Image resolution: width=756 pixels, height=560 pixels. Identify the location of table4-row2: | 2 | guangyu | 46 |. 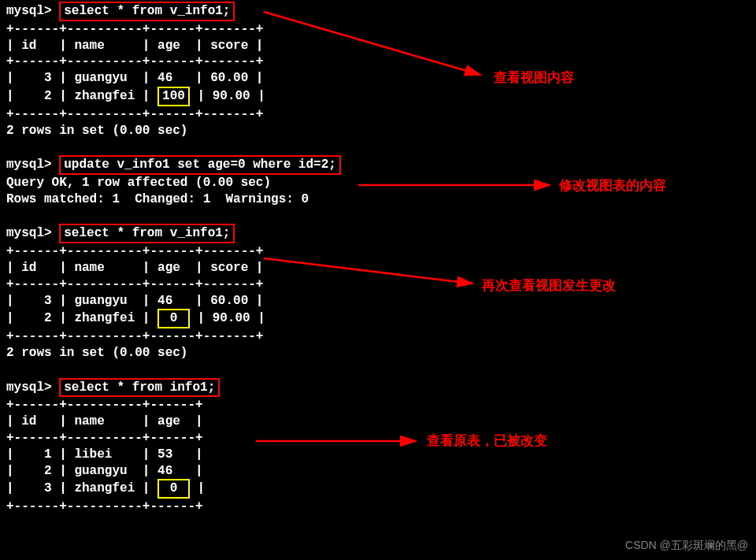
(378, 471).